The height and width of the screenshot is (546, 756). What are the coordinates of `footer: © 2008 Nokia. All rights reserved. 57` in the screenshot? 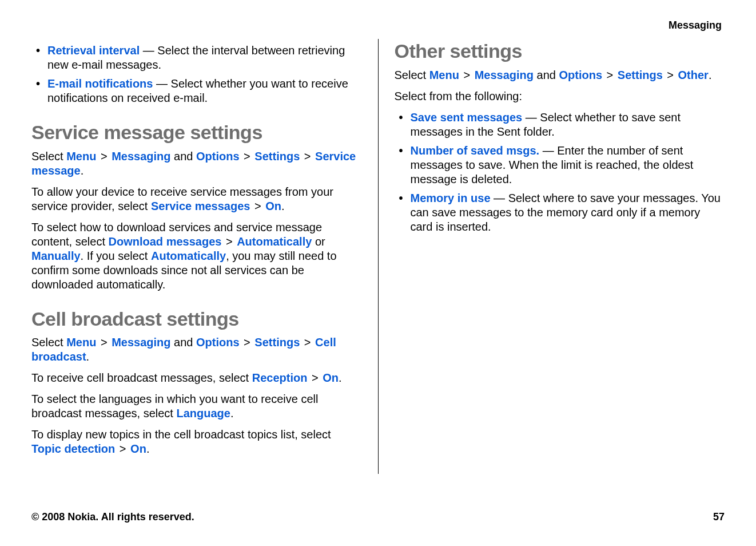 It's located at (378, 517).